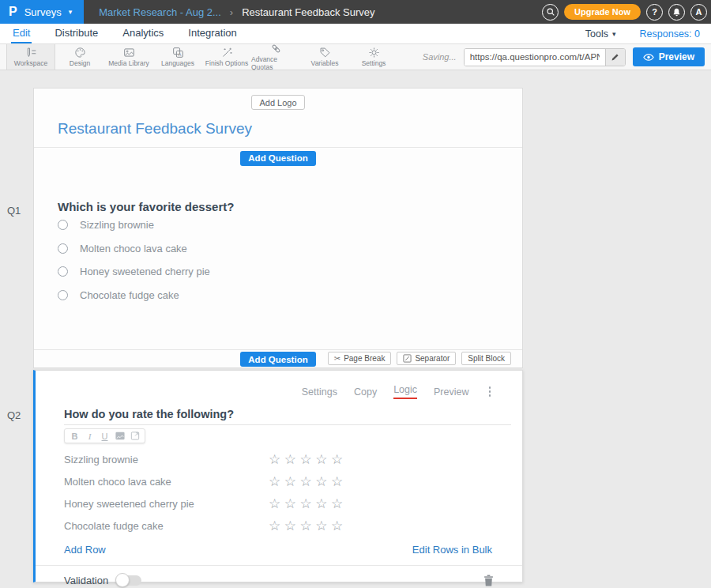 This screenshot has width=711, height=588. I want to click on toolbar-item-workspace: Workspace, so click(31, 57).